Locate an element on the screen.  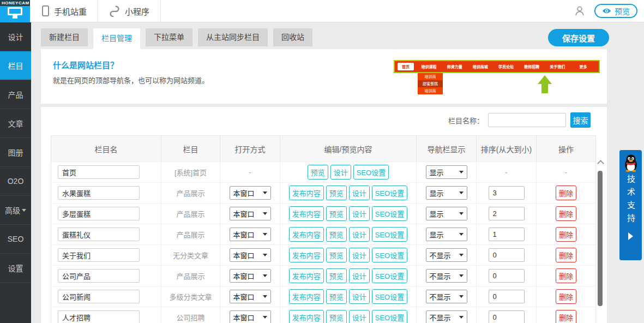
save-settings-button: 保存设置 is located at coordinates (579, 38).